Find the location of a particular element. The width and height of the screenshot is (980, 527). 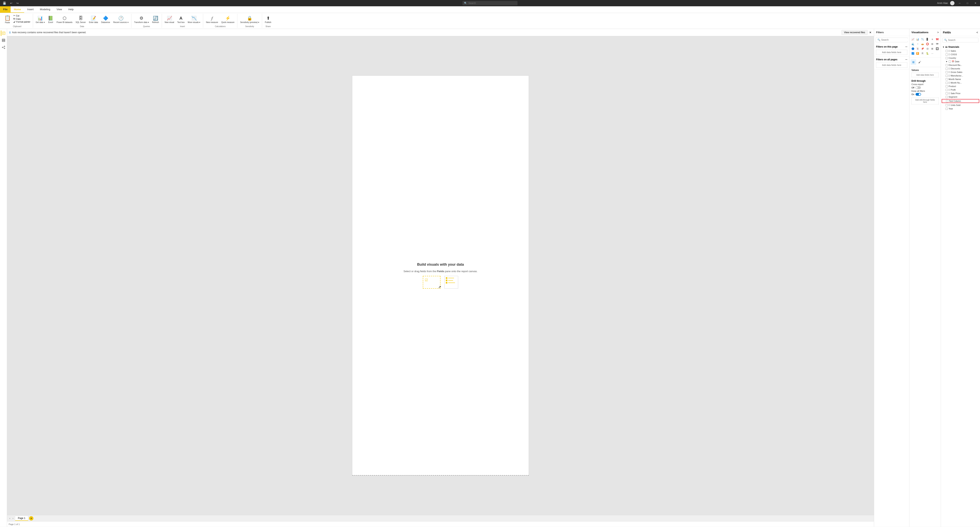

tab-insert: Insert is located at coordinates (30, 10).